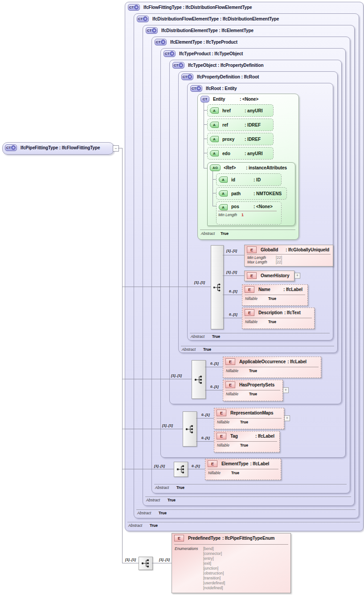 The width and height of the screenshot is (364, 595). What do you see at coordinates (229, 99) in the screenshot?
I see `header-entity: CT Entity : <None>` at bounding box center [229, 99].